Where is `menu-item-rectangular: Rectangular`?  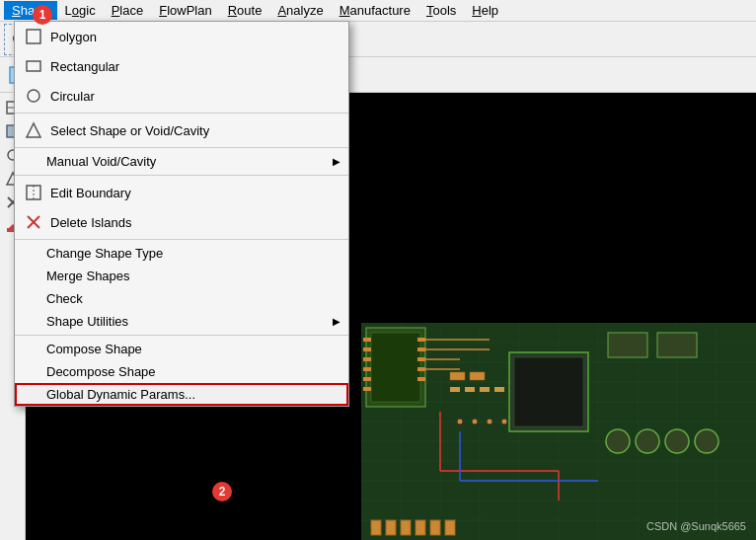
menu-item-rectangular: Rectangular is located at coordinates (182, 66).